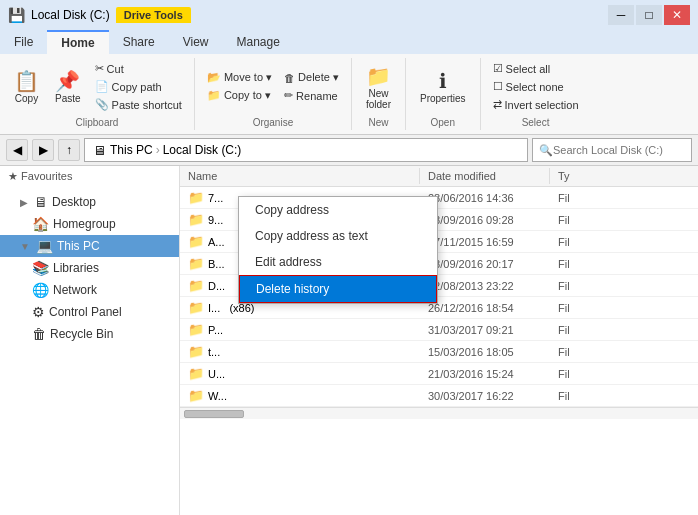  I want to click on sidebar-item-this-pc: ▼ 💻 This PC, so click(90, 246).